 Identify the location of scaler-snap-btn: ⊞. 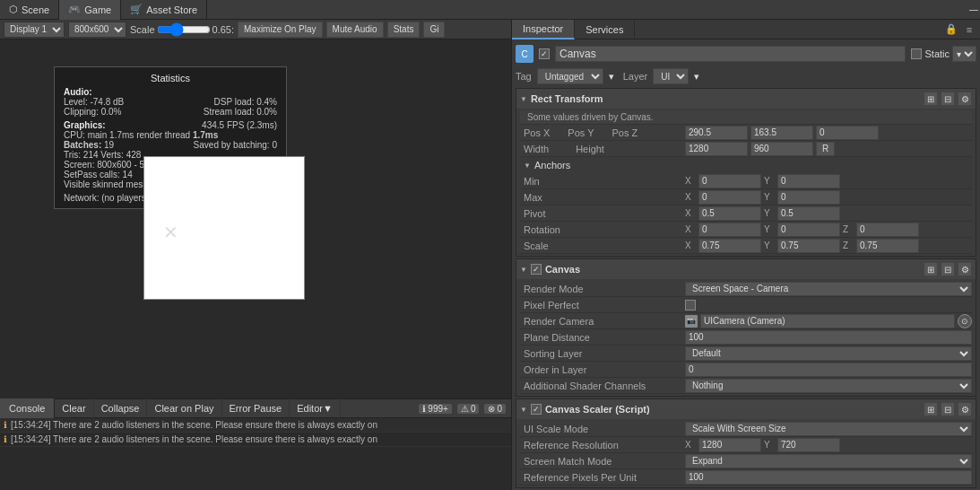
(931, 409).